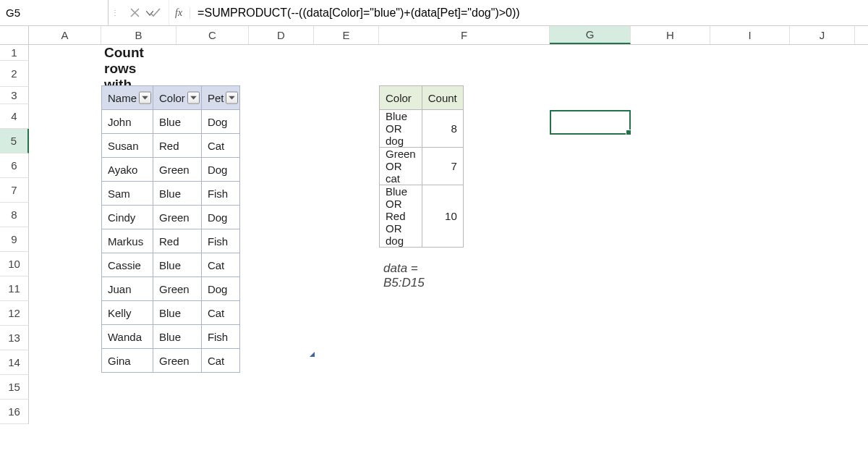  I want to click on cancel-icon, so click(135, 13).